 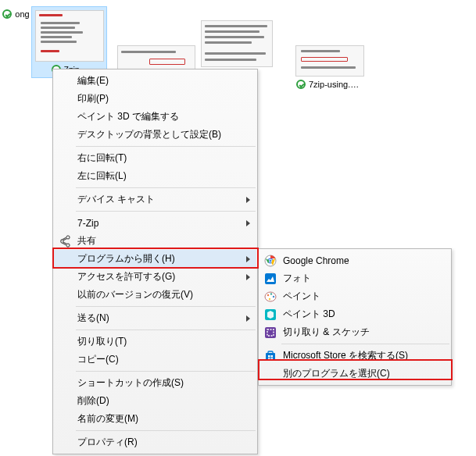 What do you see at coordinates (155, 176) in the screenshot?
I see `menu-item-rotate-left: 左に回転(L)` at bounding box center [155, 176].